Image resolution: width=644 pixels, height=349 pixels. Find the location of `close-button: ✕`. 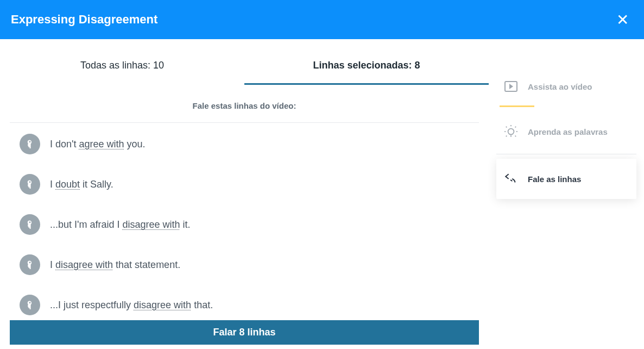

close-button: ✕ is located at coordinates (622, 20).